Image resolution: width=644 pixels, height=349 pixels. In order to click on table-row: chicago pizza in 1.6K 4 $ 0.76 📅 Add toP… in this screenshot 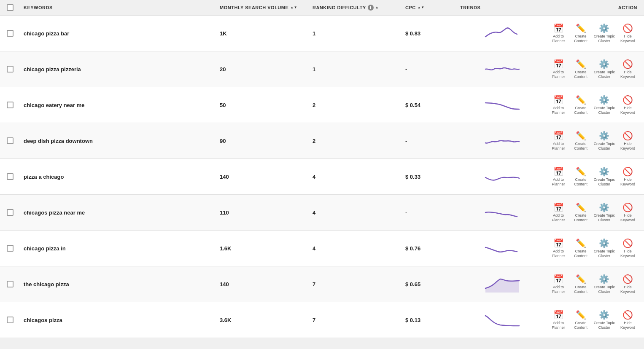, I will do `click(322, 249)`.